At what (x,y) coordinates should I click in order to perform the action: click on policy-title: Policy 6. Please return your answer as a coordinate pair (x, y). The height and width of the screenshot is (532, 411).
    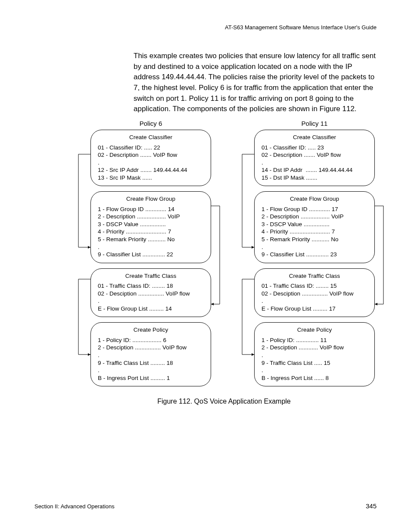
    Looking at the image, I should click on (151, 123).